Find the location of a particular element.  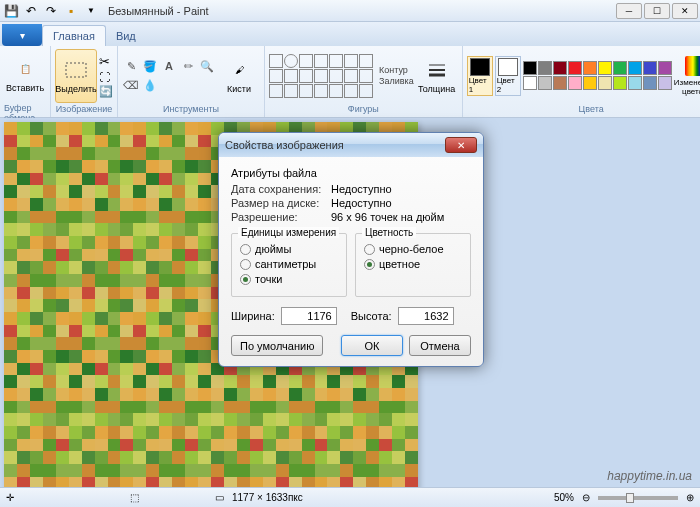

panel-shapes: Контур Заливка Толщина Фигуры is located at coordinates (364, 82).